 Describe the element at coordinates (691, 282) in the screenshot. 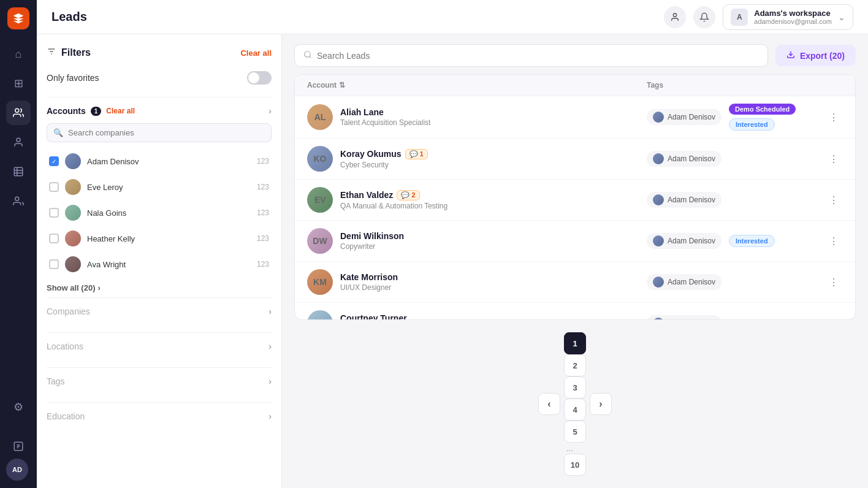

I see `assigned-name: Adam Denisov` at that location.